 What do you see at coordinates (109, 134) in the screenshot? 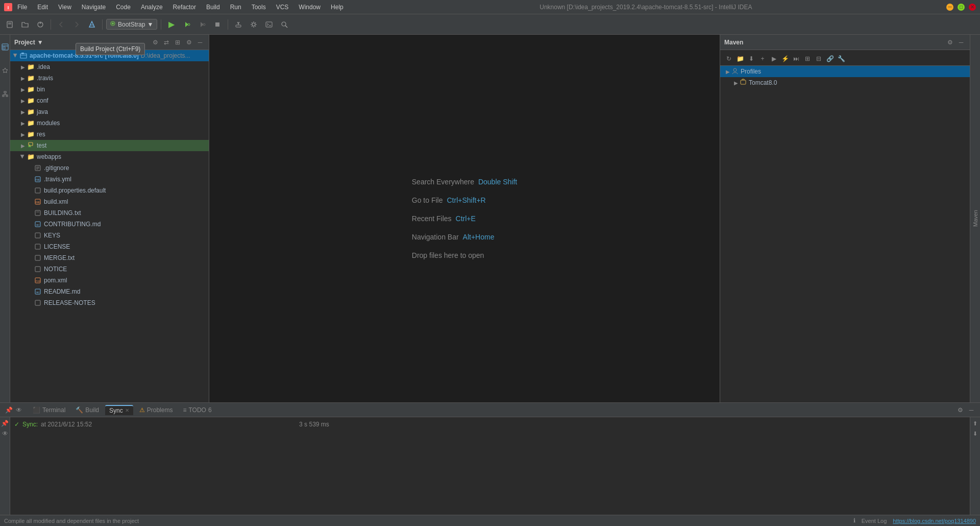
I see `tree-res: ▶ 📁 res` at bounding box center [109, 134].